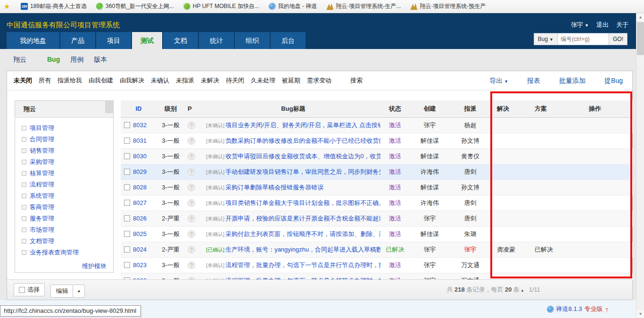  I want to click on column-header-5: 创建, so click(430, 109).